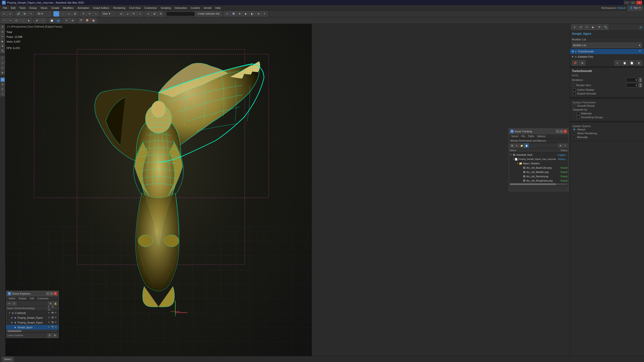 Image resolution: width=644 pixels, height=362 pixels. What do you see at coordinates (50, 313) in the screenshot?
I see `se-flag-freeze-icon: ❄` at bounding box center [50, 313].